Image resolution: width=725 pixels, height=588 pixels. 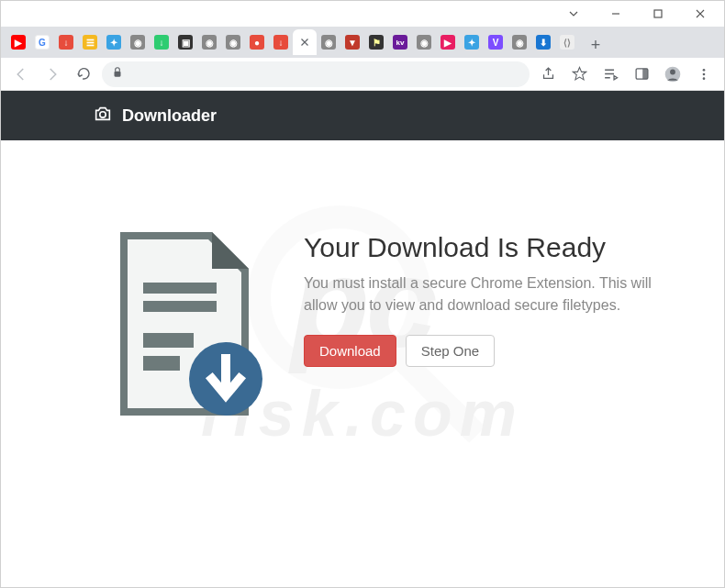 I want to click on download-button: Download, so click(x=351, y=350).